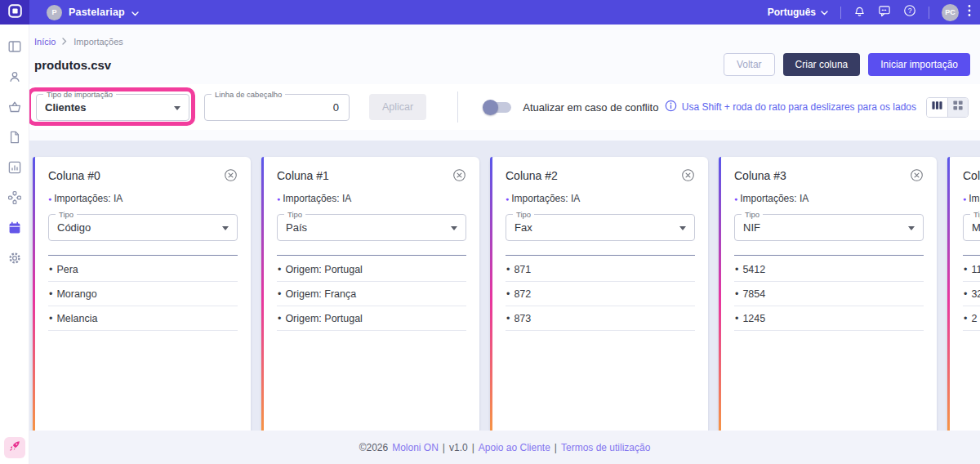  Describe the element at coordinates (502, 65) in the screenshot. I see `title-row: produtos.csv Voltar Criar coluna Iniciar…` at that location.